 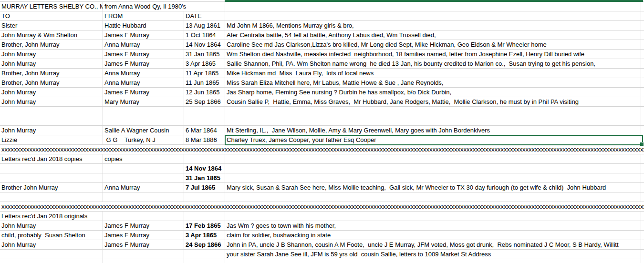 What do you see at coordinates (433, 35) in the screenshot?
I see `cell-notes: Afer Centralia battle, 54 fell at battle…` at bounding box center [433, 35].